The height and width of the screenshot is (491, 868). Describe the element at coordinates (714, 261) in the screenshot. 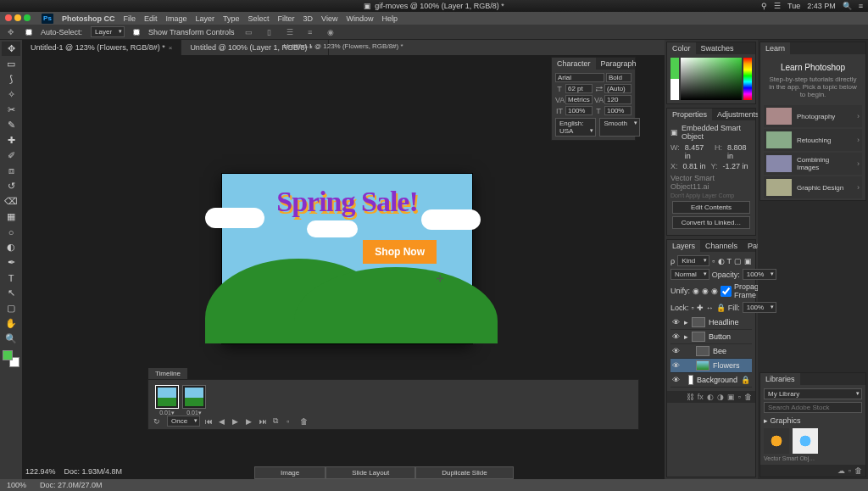

I see `filter-icon: ▫` at that location.